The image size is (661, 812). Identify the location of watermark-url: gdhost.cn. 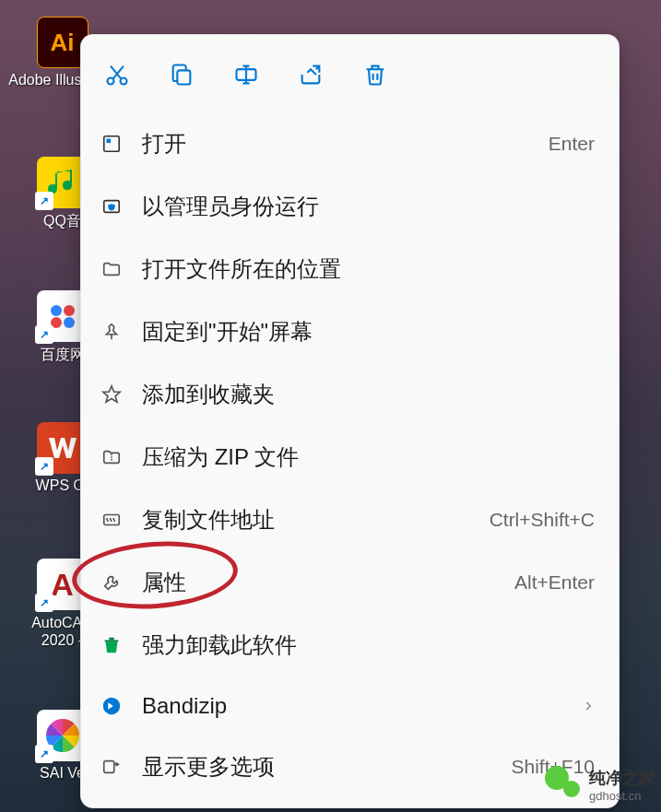
(622, 796).